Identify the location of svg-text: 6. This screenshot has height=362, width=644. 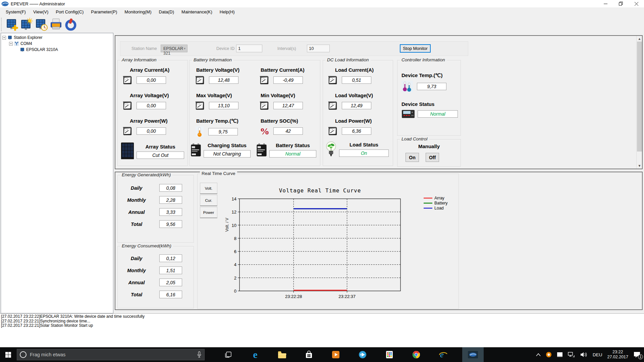
(235, 251).